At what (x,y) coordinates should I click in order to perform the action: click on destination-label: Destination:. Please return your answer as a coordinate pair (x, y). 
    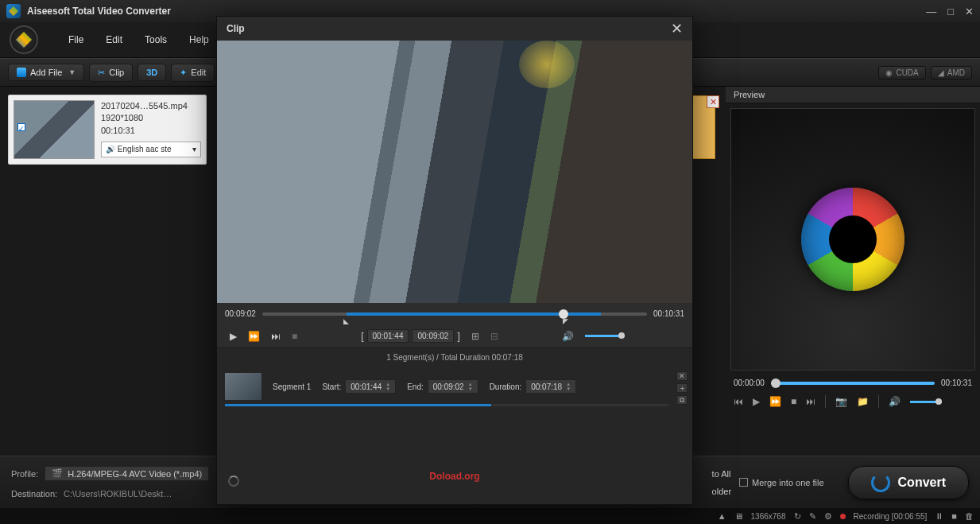
    Looking at the image, I should click on (34, 494).